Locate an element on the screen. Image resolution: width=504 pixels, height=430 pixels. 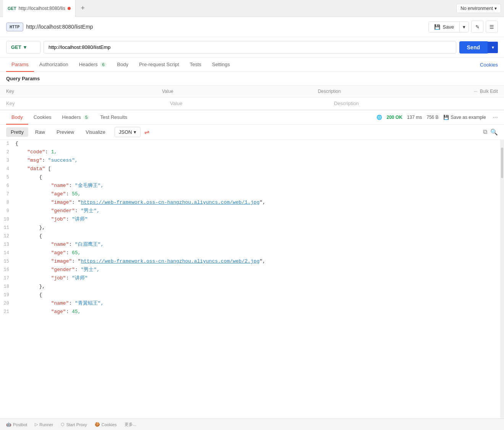
format-tab-pretty: Pretty is located at coordinates (17, 132).